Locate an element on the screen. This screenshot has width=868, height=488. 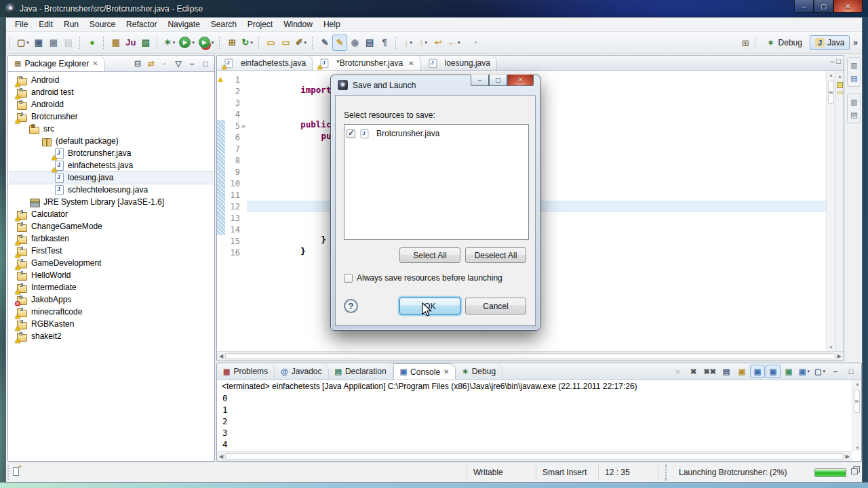
print-icon: ▤ is located at coordinates (68, 43).